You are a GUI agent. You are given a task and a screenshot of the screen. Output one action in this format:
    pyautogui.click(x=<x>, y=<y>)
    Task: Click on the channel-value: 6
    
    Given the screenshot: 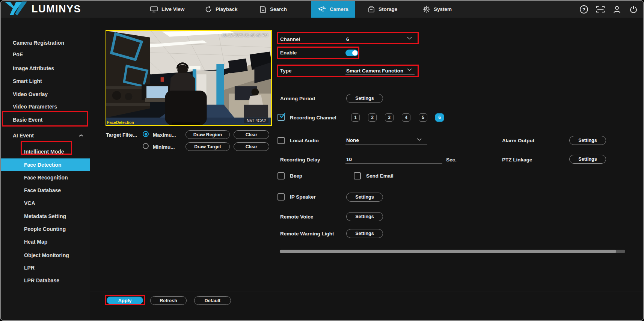 What is the action you would take?
    pyautogui.click(x=348, y=39)
    